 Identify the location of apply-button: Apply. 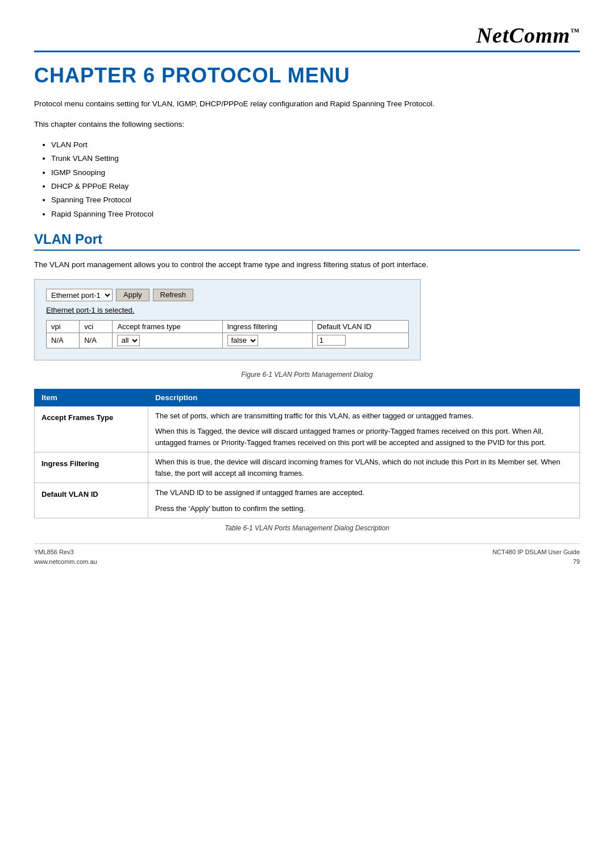
(133, 295).